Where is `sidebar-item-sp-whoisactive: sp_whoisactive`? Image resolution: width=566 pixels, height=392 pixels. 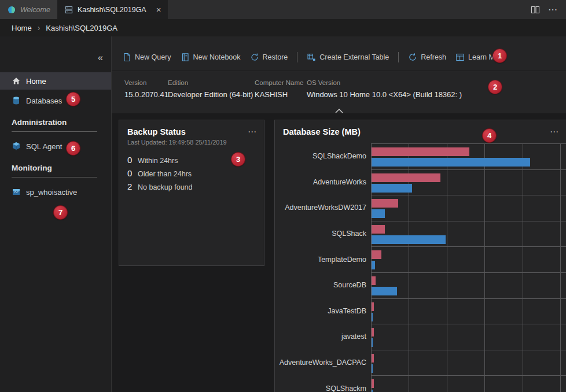
sidebar-item-sp-whoisactive: sp_whoisactive is located at coordinates (56, 192).